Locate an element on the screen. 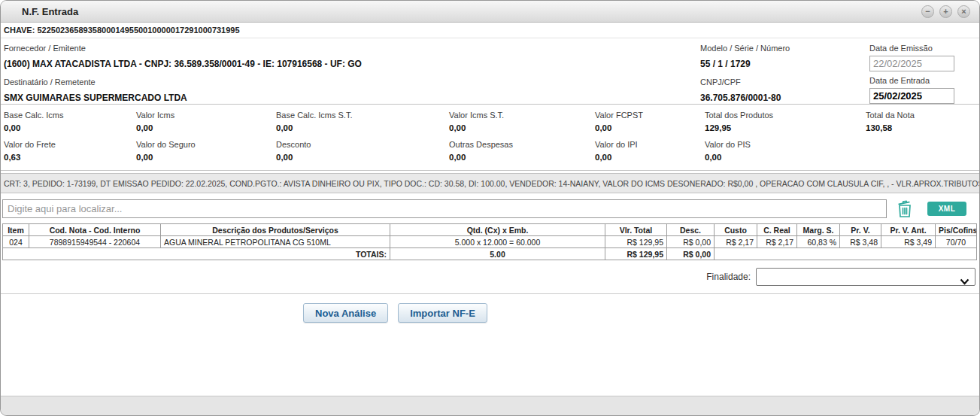  finalidade-label: Finalidade: is located at coordinates (728, 277).